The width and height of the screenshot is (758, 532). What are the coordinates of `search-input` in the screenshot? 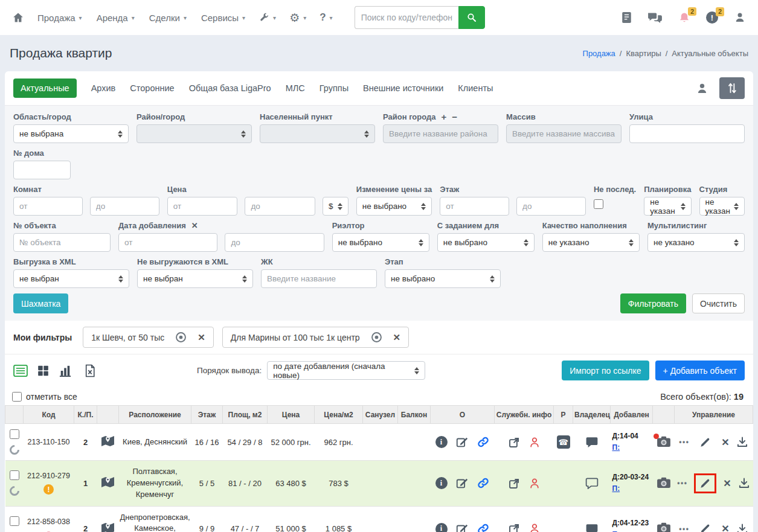 It's located at (406, 18).